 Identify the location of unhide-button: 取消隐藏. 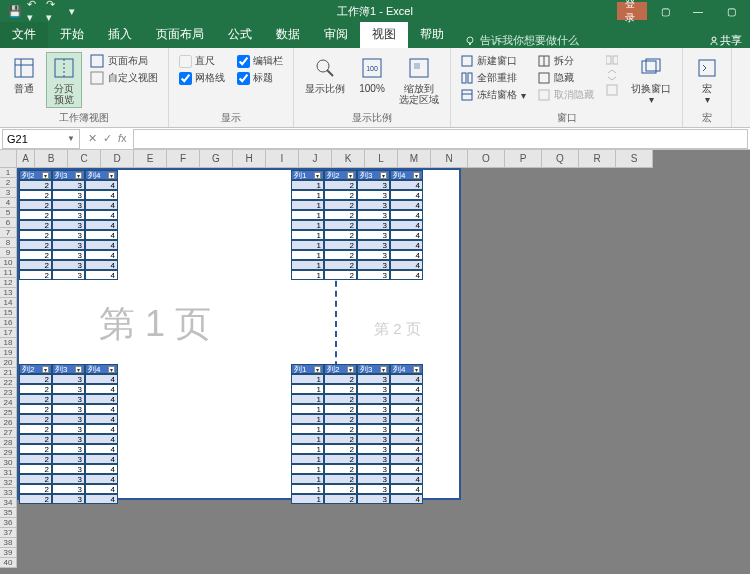
(566, 95).